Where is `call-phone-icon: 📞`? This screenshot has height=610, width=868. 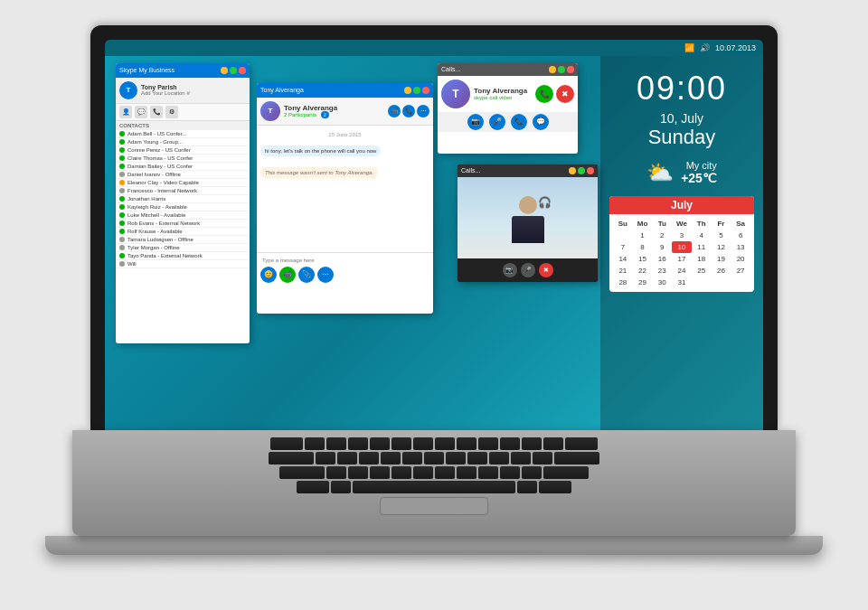
call-phone-icon: 📞 is located at coordinates (519, 122).